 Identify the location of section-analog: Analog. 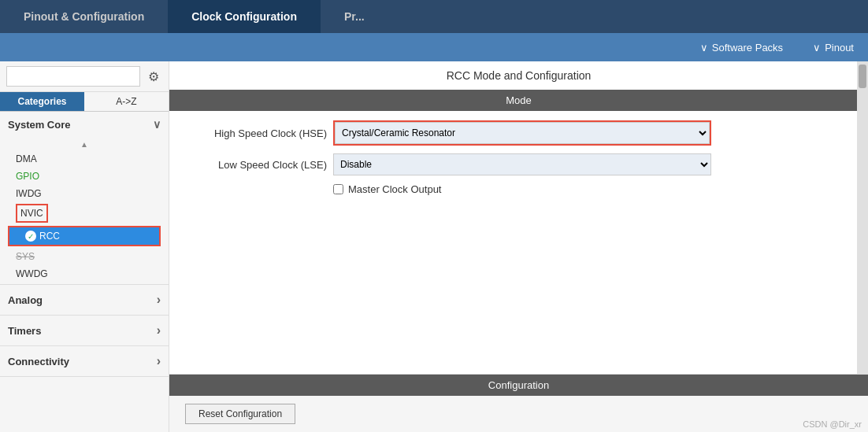
(84, 301).